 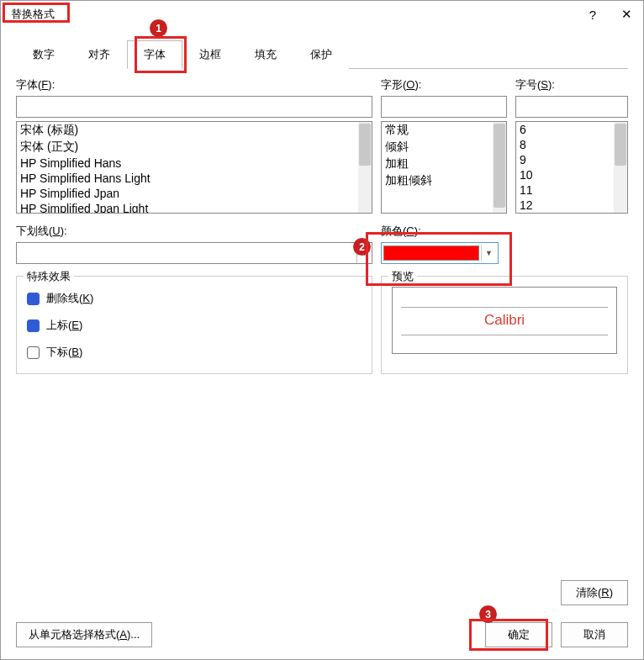 What do you see at coordinates (403, 277) in the screenshot?
I see `preview-legend: 预览` at bounding box center [403, 277].